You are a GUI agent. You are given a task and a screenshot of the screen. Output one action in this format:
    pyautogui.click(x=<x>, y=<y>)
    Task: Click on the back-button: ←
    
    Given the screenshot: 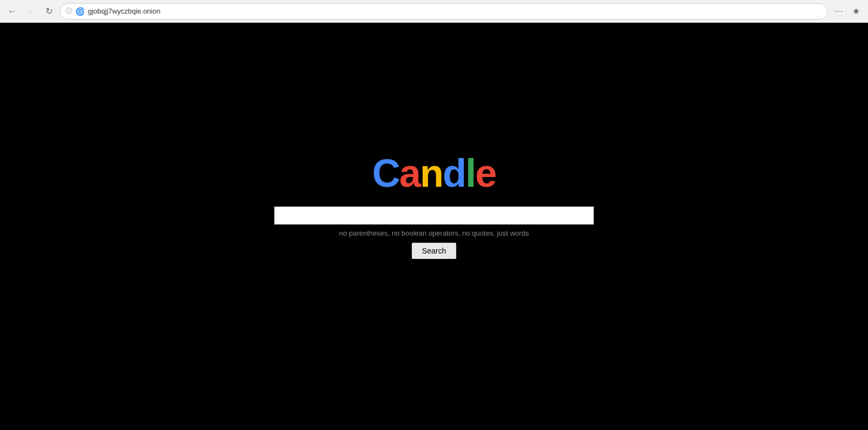 What is the action you would take?
    pyautogui.click(x=12, y=11)
    